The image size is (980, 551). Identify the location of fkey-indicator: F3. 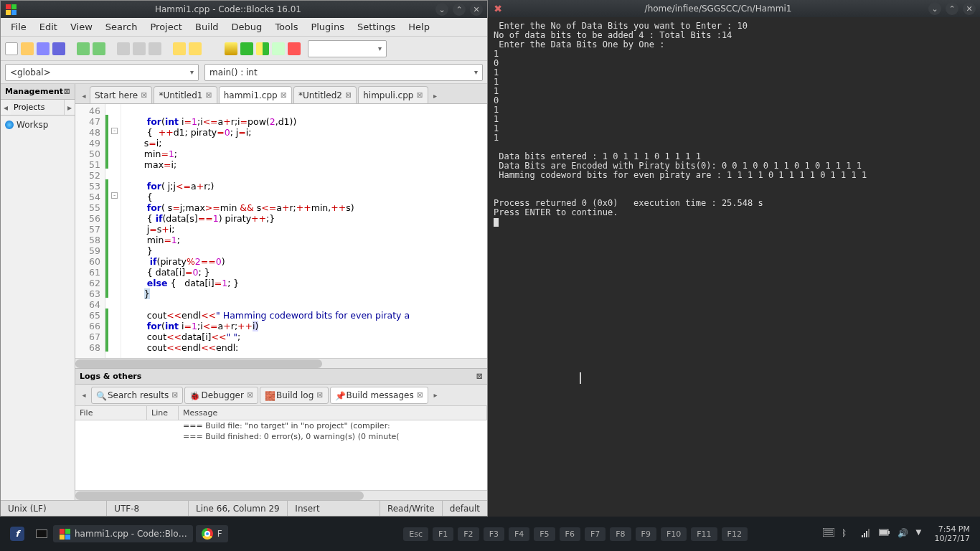
(494, 534).